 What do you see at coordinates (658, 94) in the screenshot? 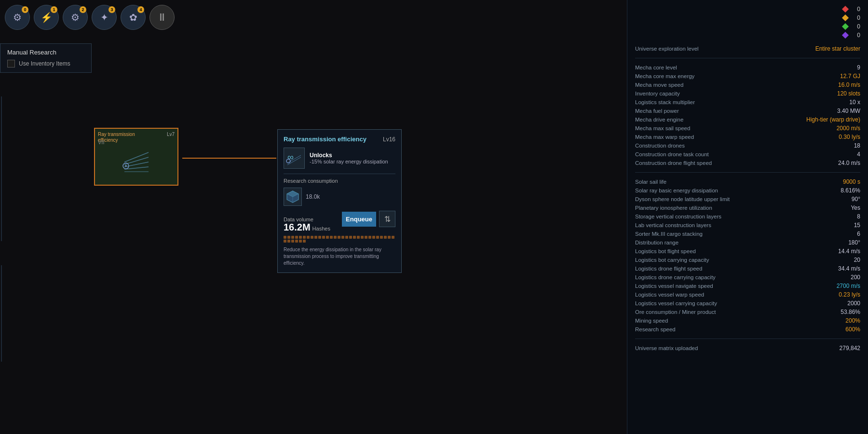
I see `stat-label: Inventory capacity` at bounding box center [658, 94].